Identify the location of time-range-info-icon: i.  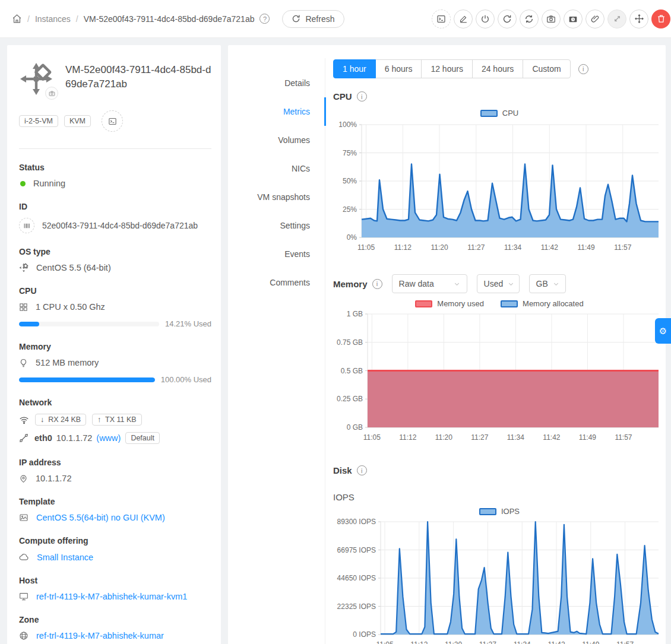
(583, 69).